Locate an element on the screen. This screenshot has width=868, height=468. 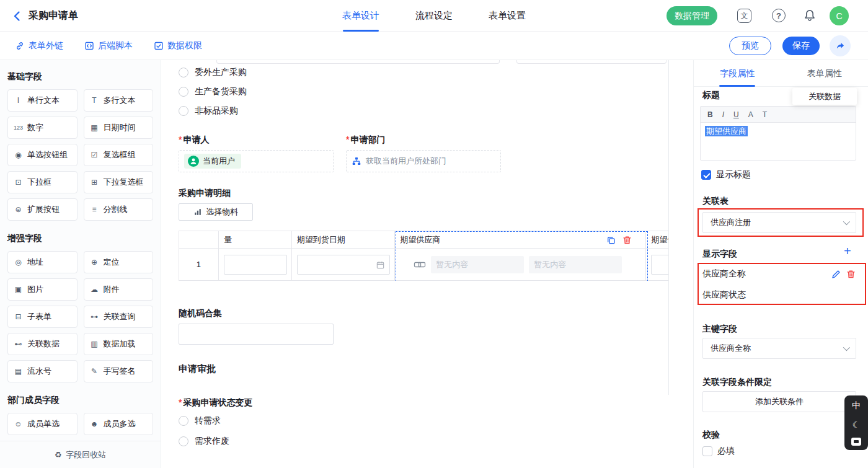
share-button is located at coordinates (840, 46).